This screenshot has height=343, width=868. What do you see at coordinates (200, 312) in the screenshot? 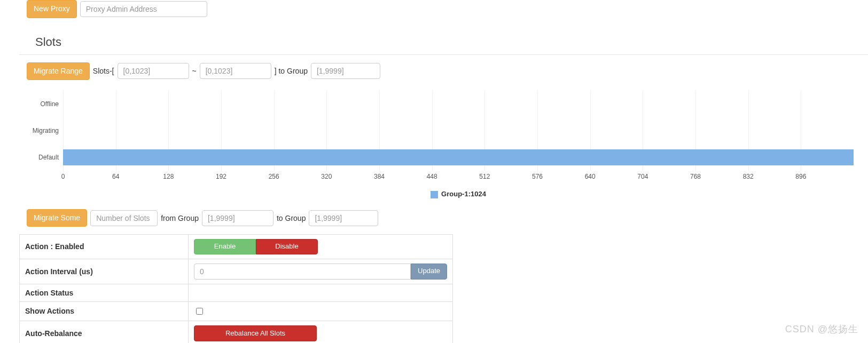
I see `show-actions-checkbox` at bounding box center [200, 312].